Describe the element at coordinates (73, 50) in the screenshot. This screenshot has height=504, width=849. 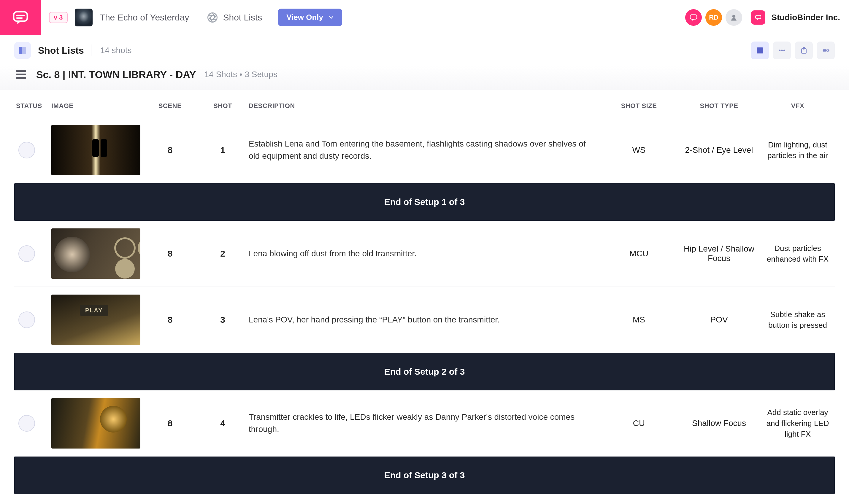
I see `subbar-left: Shot Lists 14 shots` at that location.